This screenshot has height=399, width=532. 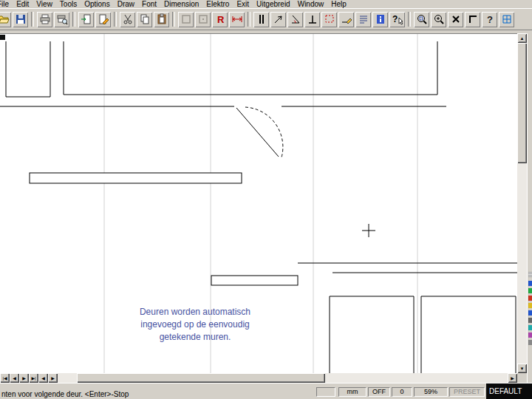 I want to click on cut-button, so click(x=127, y=19).